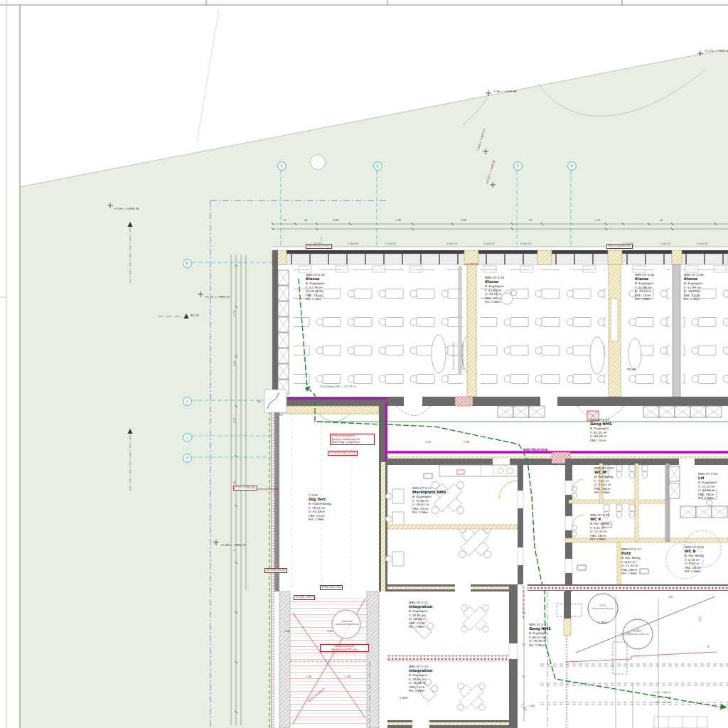 Image resolution: width=728 pixels, height=728 pixels. Describe the element at coordinates (353, 442) in the screenshot. I see `annotation-line: Wärmedg. ausgeführt` at that location.